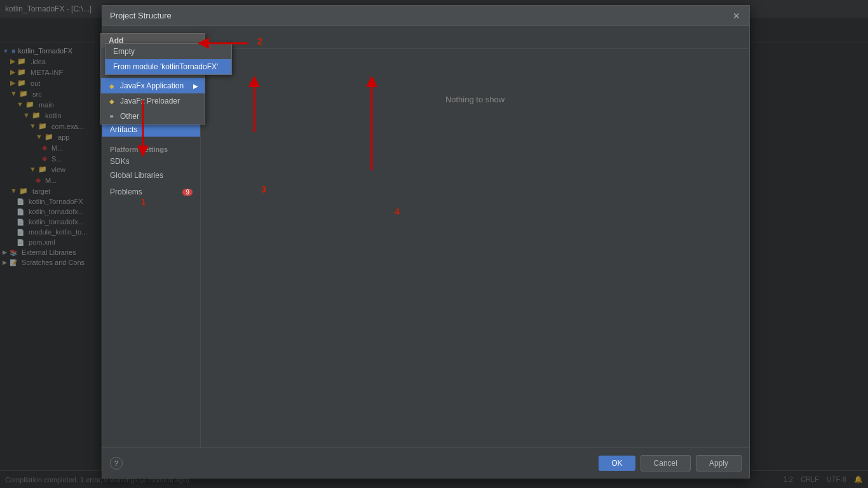  What do you see at coordinates (196, 86) in the screenshot?
I see `javafx-submenu-arrow: ▶` at bounding box center [196, 86].